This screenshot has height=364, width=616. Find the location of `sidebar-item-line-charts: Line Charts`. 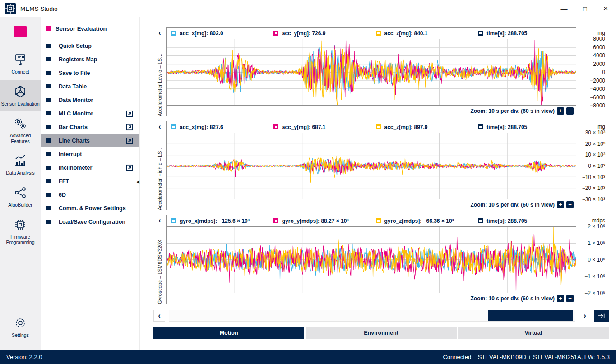

sidebar-item-line-charts: Line Charts is located at coordinates (90, 141).